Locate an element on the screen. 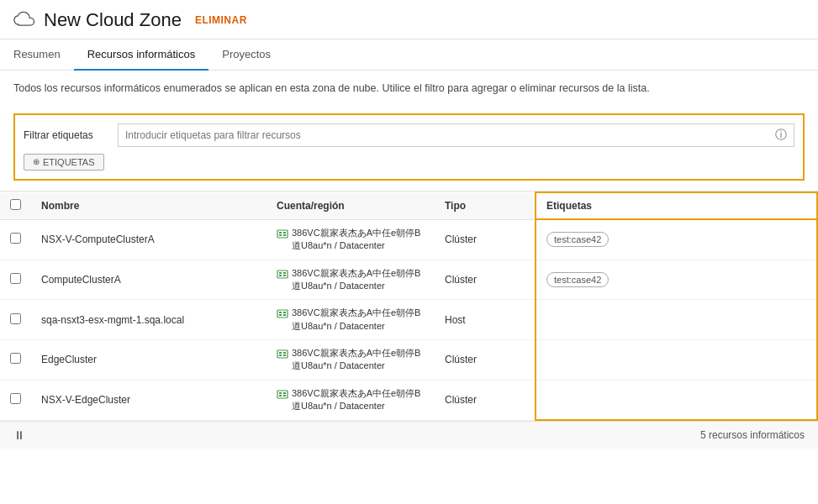 The image size is (818, 504). filter-buttons: ⊕ ETIQUETAS is located at coordinates (409, 162).